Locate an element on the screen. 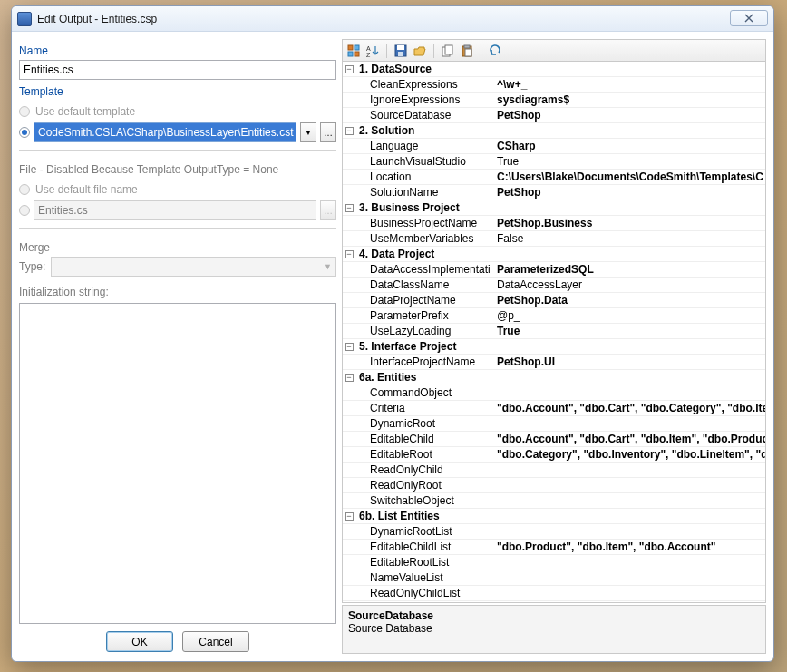 This screenshot has height=672, width=787. property-row: EditableRootList is located at coordinates (554, 562).